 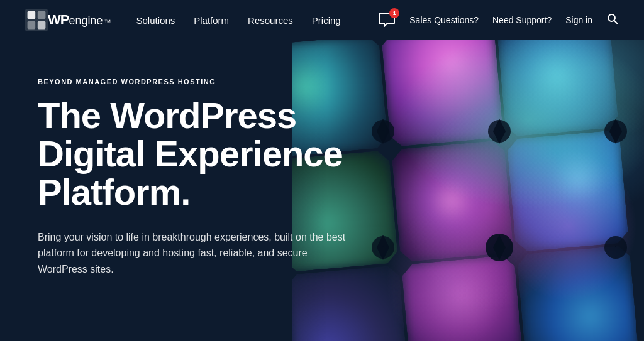 What do you see at coordinates (156, 20) in the screenshot?
I see `nav-solutions: Solutions` at bounding box center [156, 20].